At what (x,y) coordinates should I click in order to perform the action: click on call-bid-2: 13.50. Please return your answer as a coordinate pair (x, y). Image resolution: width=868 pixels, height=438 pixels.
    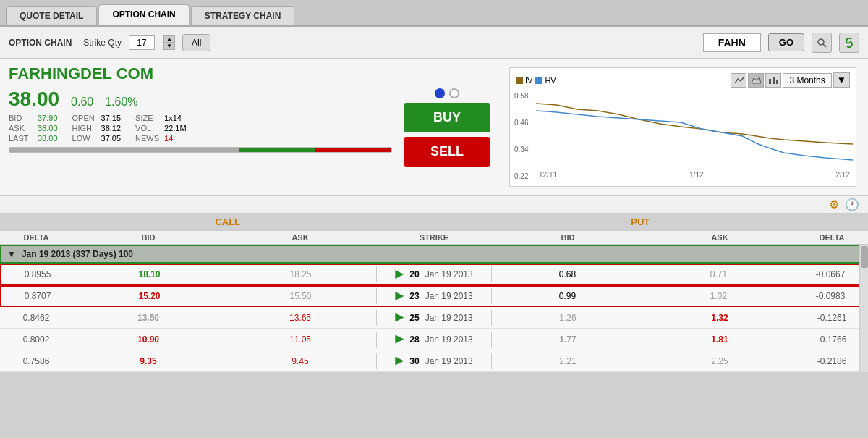
    Looking at the image, I should click on (148, 318).